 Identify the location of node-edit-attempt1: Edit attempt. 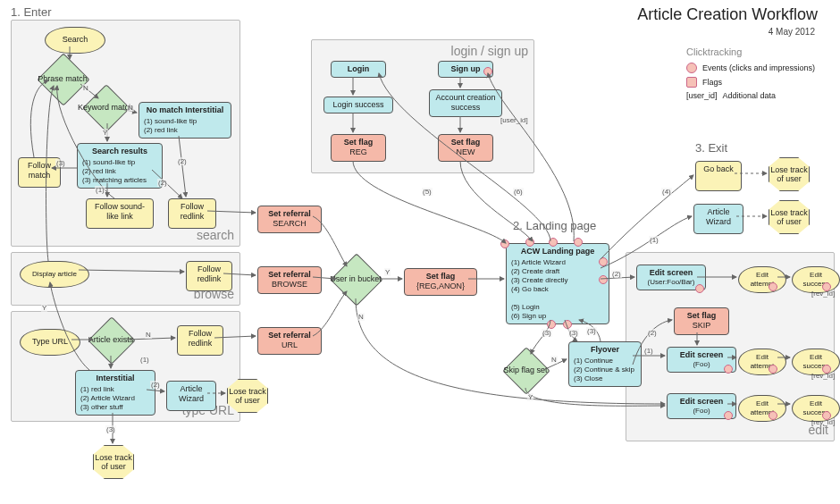
(762, 280).